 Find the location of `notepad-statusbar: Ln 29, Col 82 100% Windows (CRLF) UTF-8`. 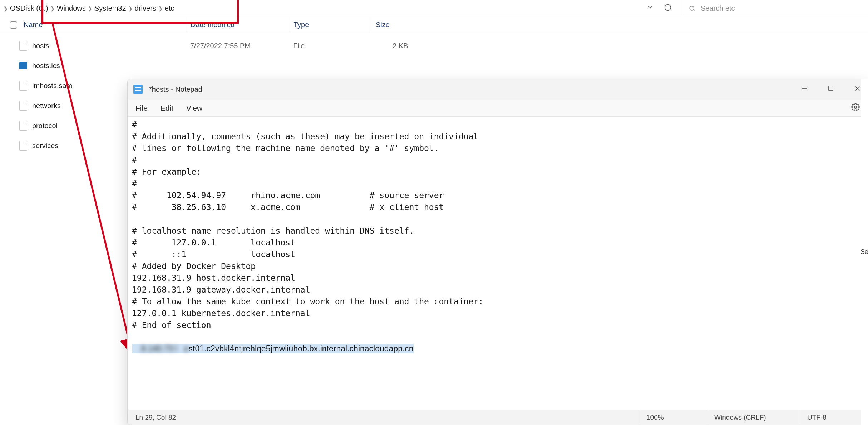

notepad-statusbar: Ln 29, Col 82 100% Windows (CRLF) UTF-8 is located at coordinates (498, 417).